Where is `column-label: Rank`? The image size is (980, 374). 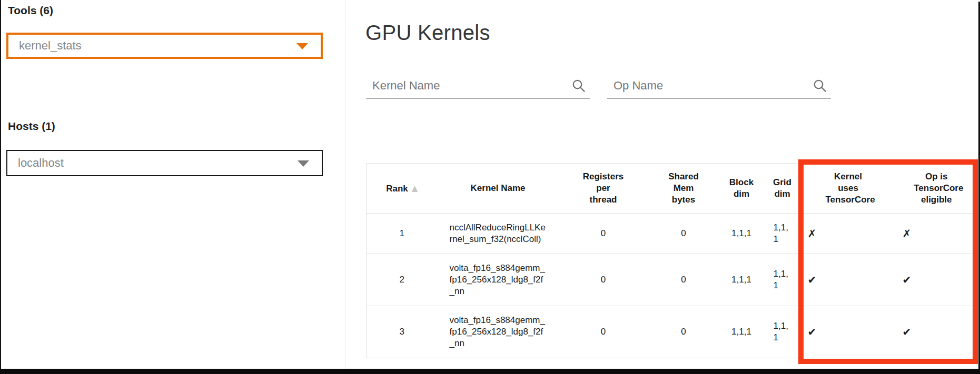
column-label: Rank is located at coordinates (397, 189).